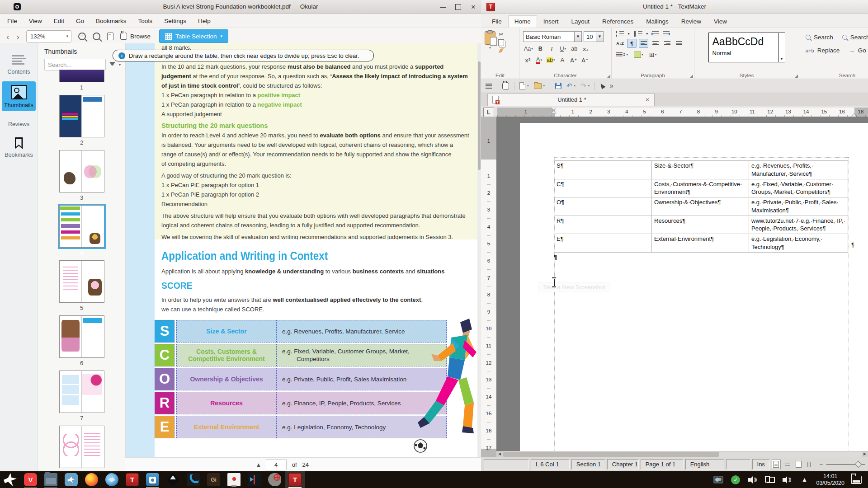 Image resolution: width=868 pixels, height=488 pixels. What do you see at coordinates (59, 21) in the screenshot?
I see `menu-item: Edit` at bounding box center [59, 21].